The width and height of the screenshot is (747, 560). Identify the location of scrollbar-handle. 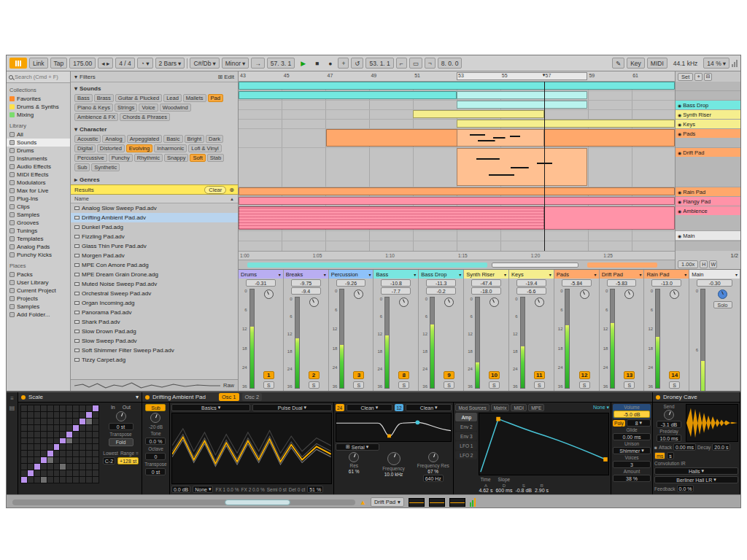
(258, 502).